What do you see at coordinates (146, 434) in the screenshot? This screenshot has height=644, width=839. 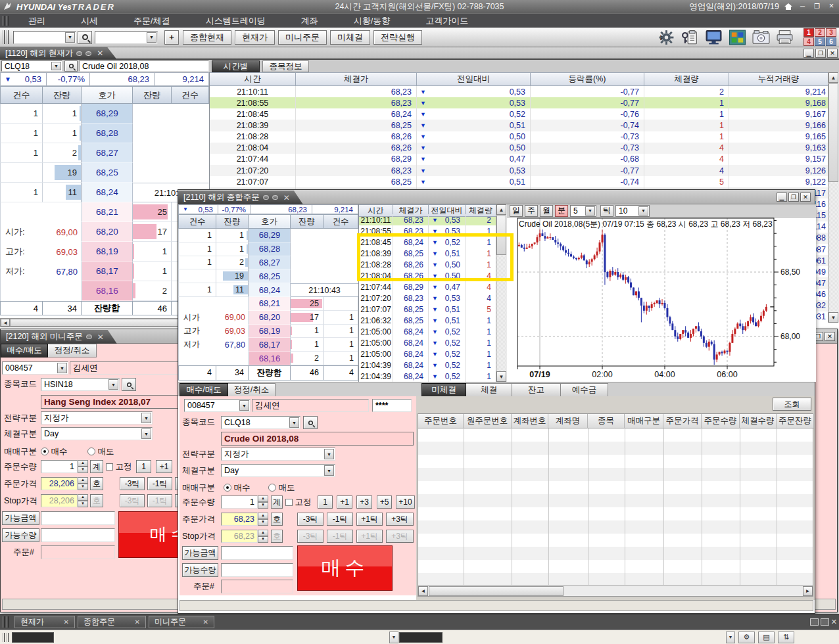 I see `fill-dropdown-icon: ▼` at bounding box center [146, 434].